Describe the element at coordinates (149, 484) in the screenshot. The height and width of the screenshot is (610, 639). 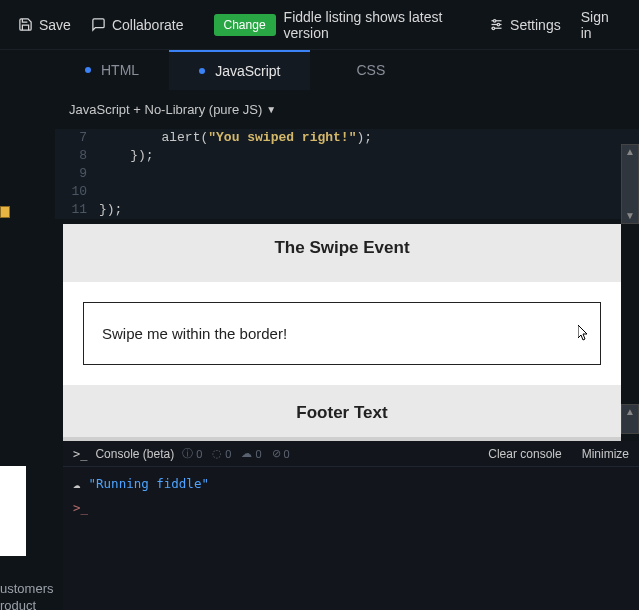
I see `console-log-text: "Running fiddle"` at that location.